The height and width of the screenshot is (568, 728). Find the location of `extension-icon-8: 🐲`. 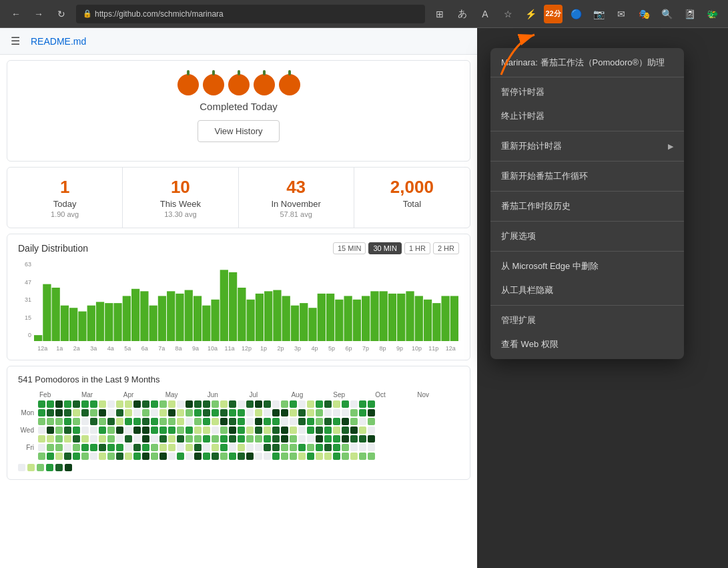

extension-icon-8: 🐲 is located at coordinates (712, 14).